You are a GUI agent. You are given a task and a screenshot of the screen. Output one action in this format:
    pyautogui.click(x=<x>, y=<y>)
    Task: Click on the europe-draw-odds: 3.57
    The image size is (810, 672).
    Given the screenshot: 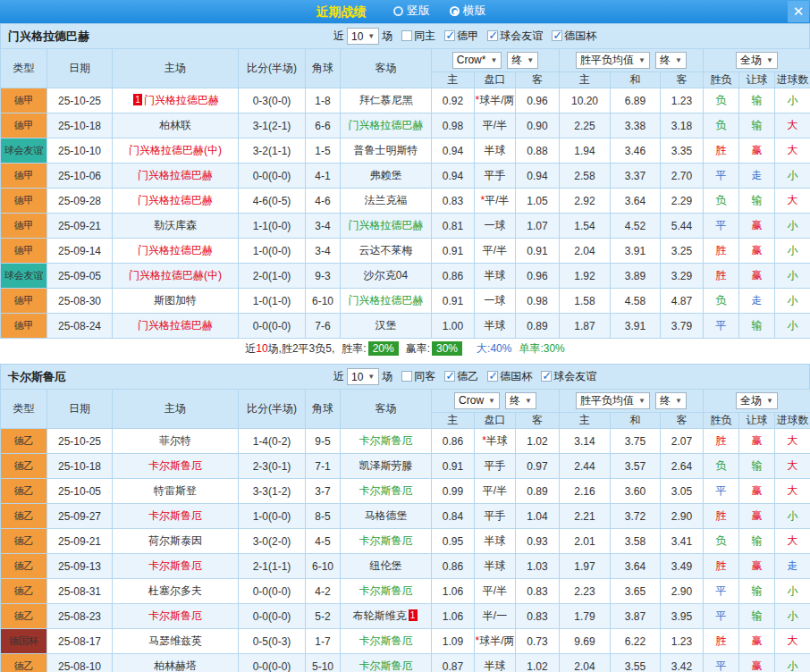 What is the action you would take?
    pyautogui.click(x=636, y=466)
    